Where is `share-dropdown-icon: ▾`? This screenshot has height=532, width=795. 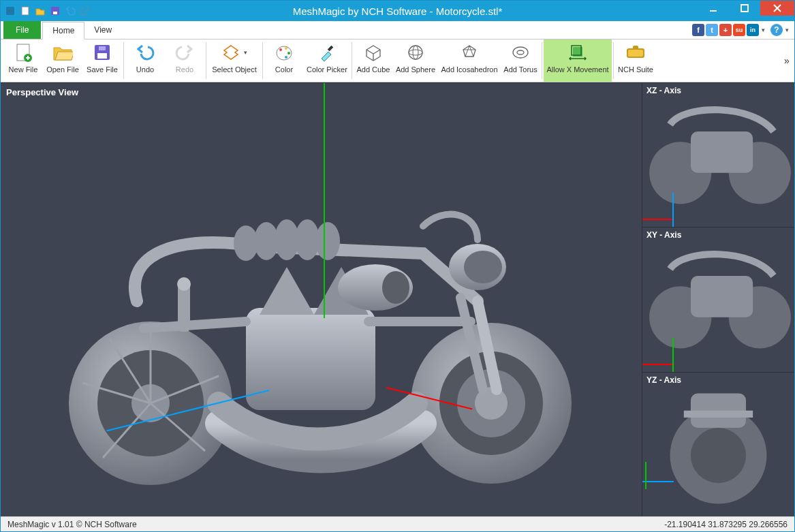
share-dropdown-icon: ▾ is located at coordinates (763, 30).